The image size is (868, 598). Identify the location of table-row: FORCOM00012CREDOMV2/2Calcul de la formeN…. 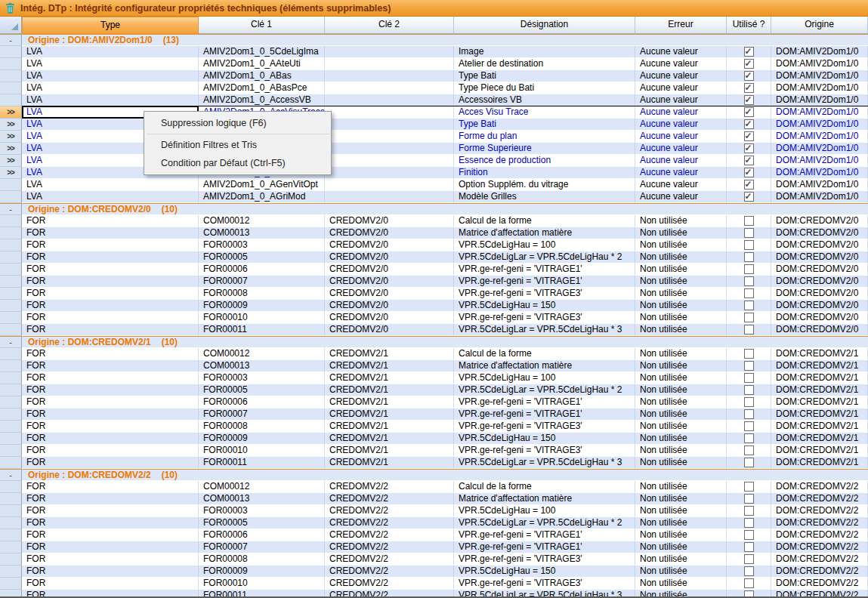
(434, 487).